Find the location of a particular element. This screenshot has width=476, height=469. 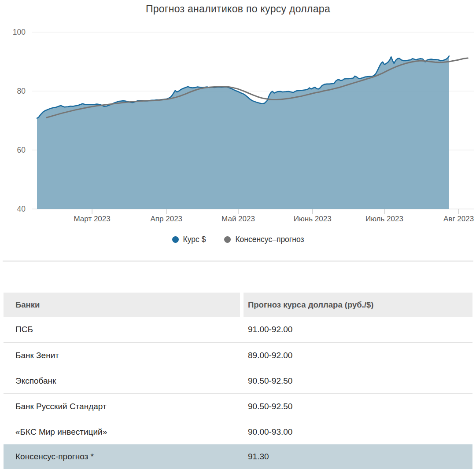

x-axis-label: Авг 2023 is located at coordinates (459, 219).